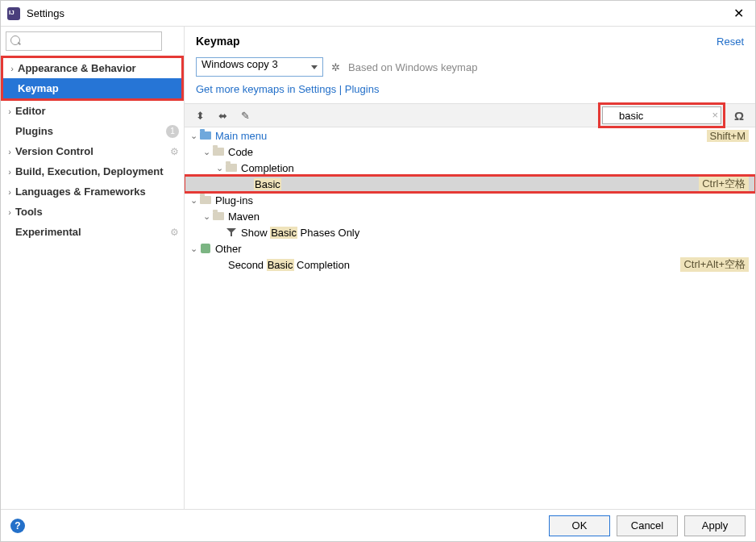 This screenshot has height=542, width=756. Describe the element at coordinates (470, 265) in the screenshot. I see `tree-node-second-basic: · Second Basic Completion Ctrl+Alt+空格` at that location.